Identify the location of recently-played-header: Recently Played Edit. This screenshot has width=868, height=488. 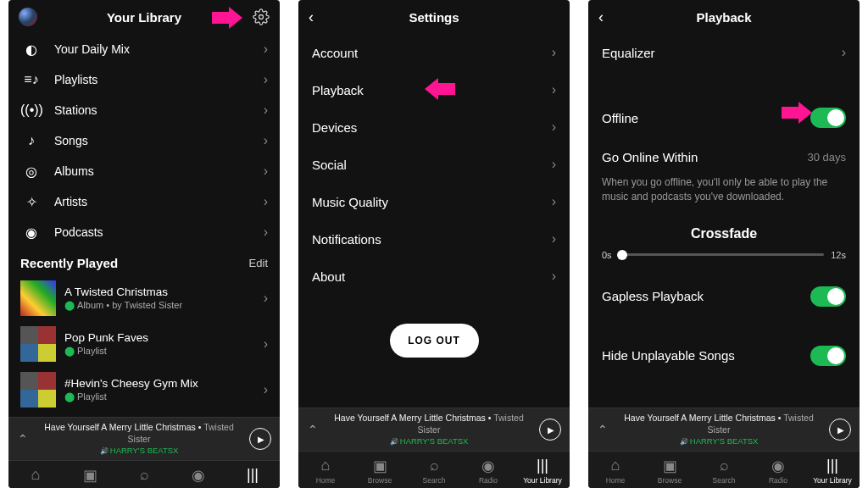
(144, 261).